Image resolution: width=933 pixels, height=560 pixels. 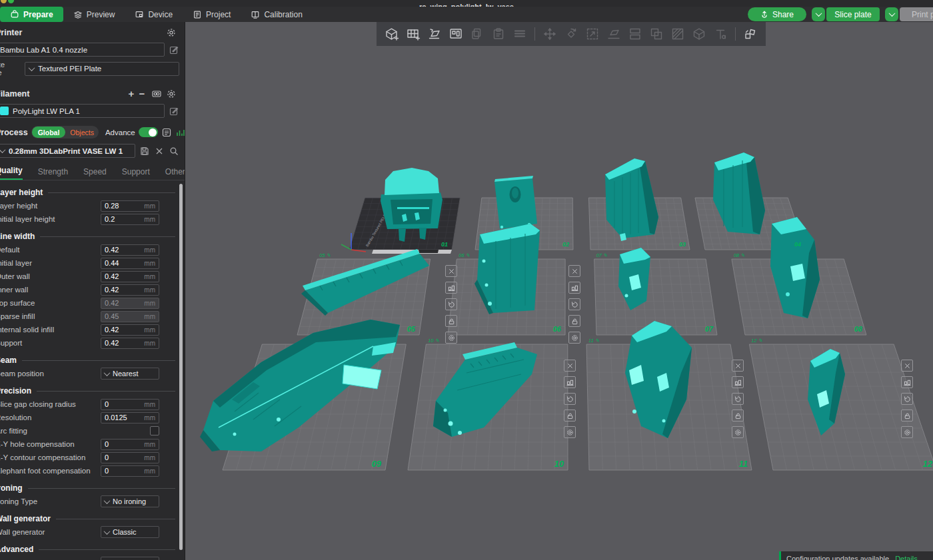 I want to click on setting-row: Seam positionNearest, so click(x=92, y=374).